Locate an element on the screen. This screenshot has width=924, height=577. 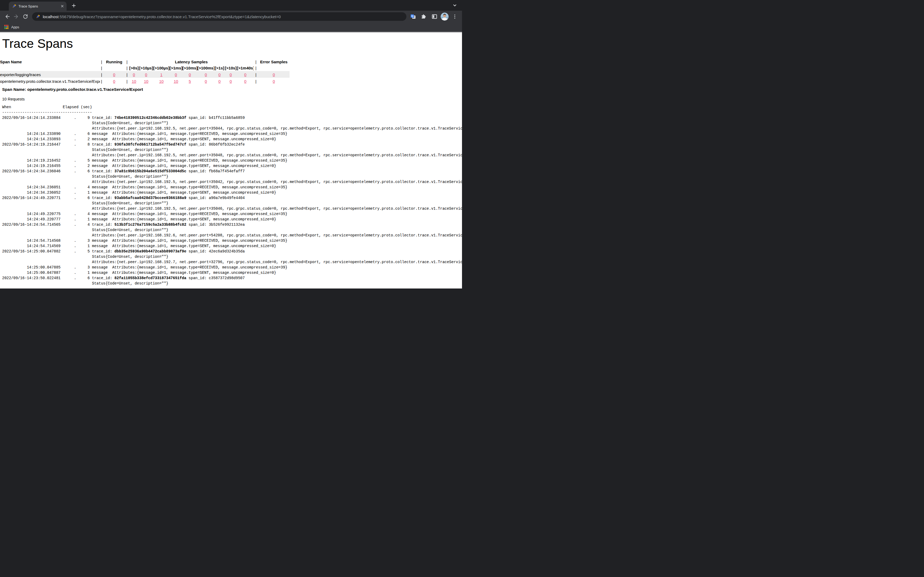
apps-label: Apps is located at coordinates (15, 27).